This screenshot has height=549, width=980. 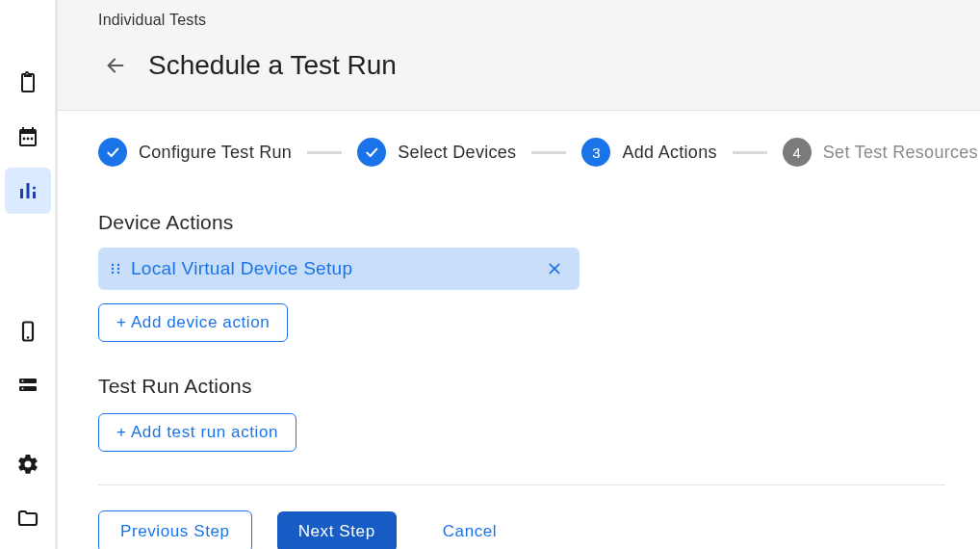 What do you see at coordinates (116, 269) in the screenshot?
I see `drag-handle` at bounding box center [116, 269].